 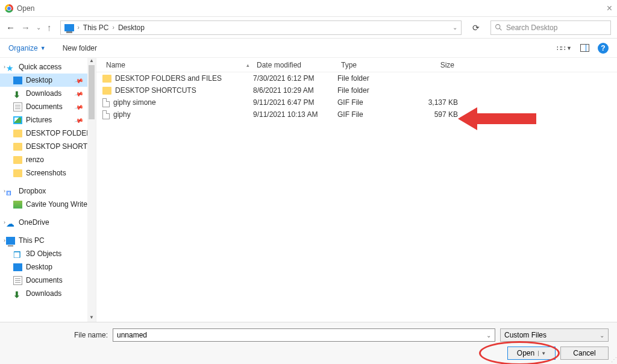 I want to click on organize-menu: Organize▼, so click(x=27, y=48).